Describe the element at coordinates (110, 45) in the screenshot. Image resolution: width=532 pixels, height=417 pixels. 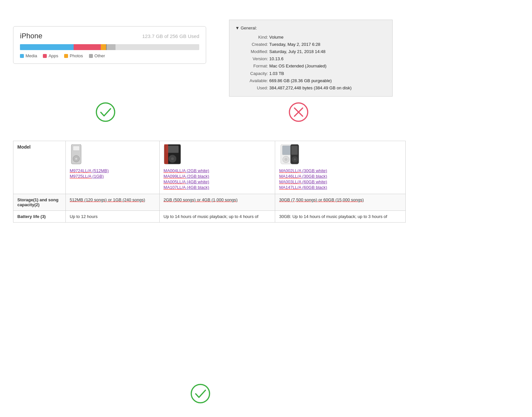
I see `iphone-storage-card: iPhone 123.7 GB of 256 GB Used Media App…` at that location.